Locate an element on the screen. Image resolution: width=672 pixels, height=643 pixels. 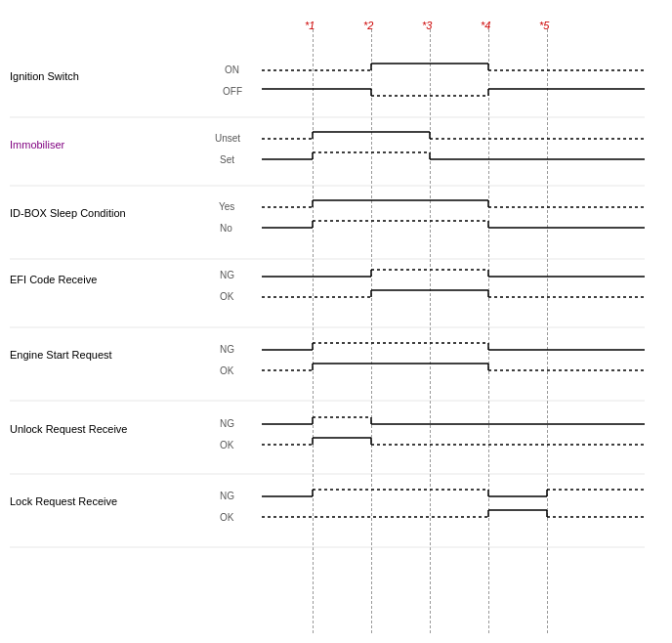
lock-ng-label: NG is located at coordinates (227, 496).